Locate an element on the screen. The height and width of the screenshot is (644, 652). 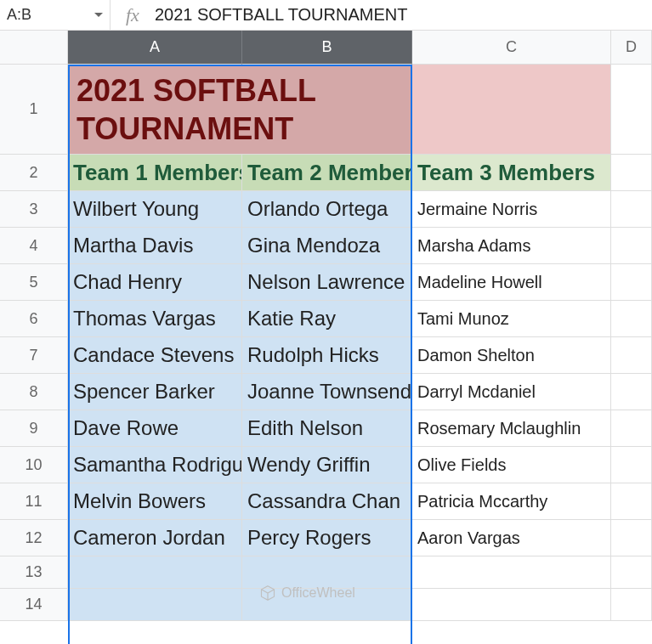
cell-c14 is located at coordinates (512, 605).